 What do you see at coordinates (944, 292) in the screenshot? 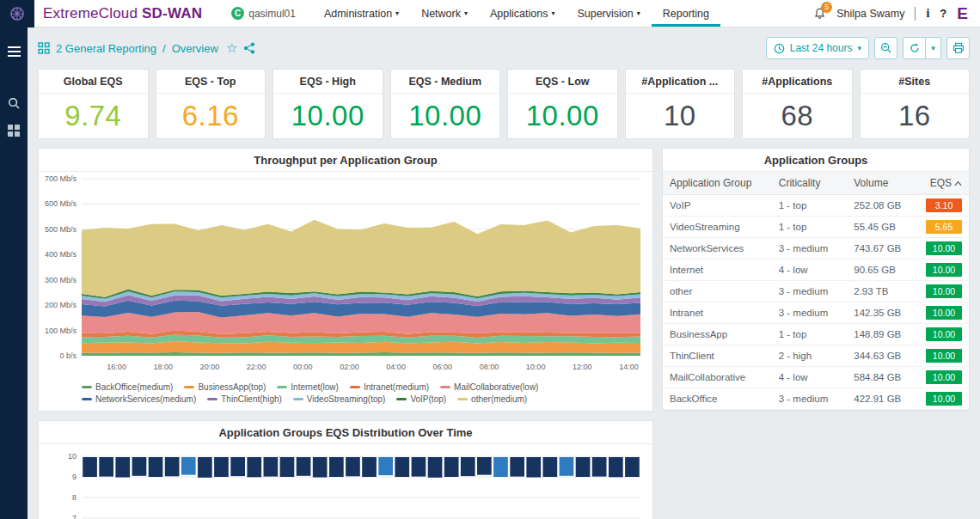
I see `cell-eqs: 10.00` at bounding box center [944, 292].